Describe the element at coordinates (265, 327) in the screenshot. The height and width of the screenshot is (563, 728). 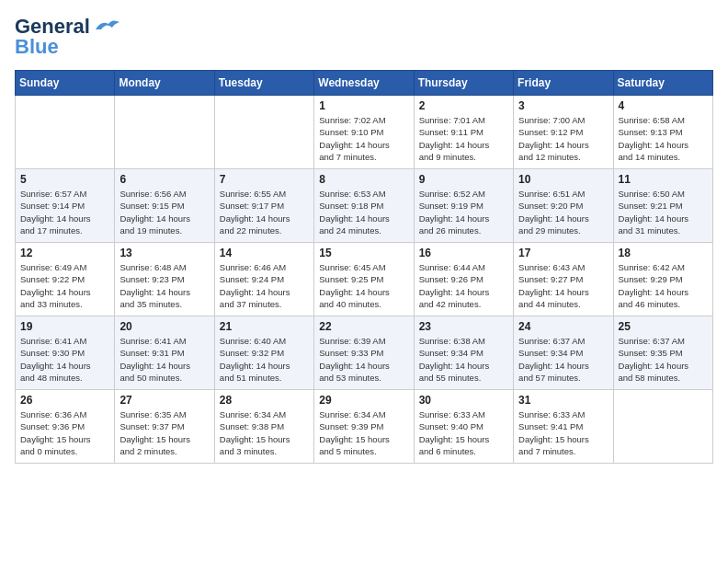
I see `day-number: 21` at that location.